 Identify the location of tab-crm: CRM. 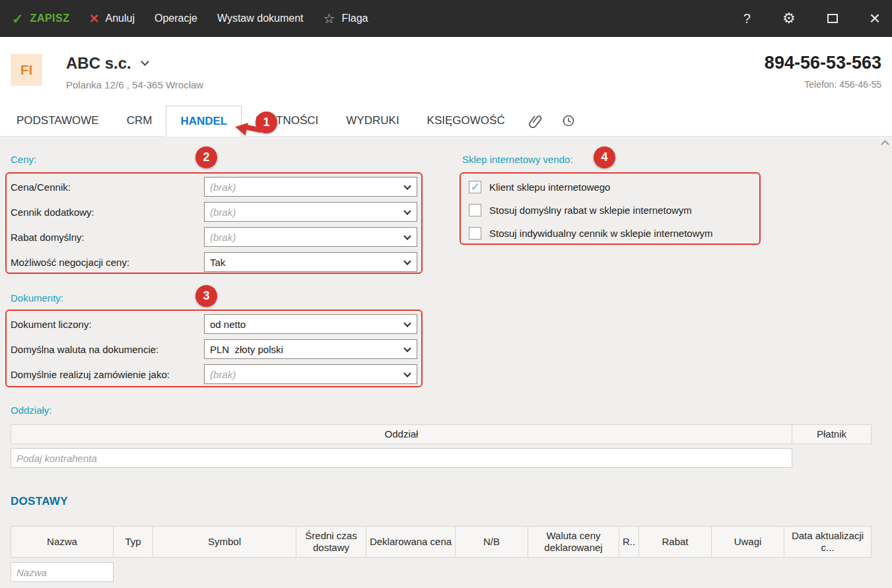
(140, 121).